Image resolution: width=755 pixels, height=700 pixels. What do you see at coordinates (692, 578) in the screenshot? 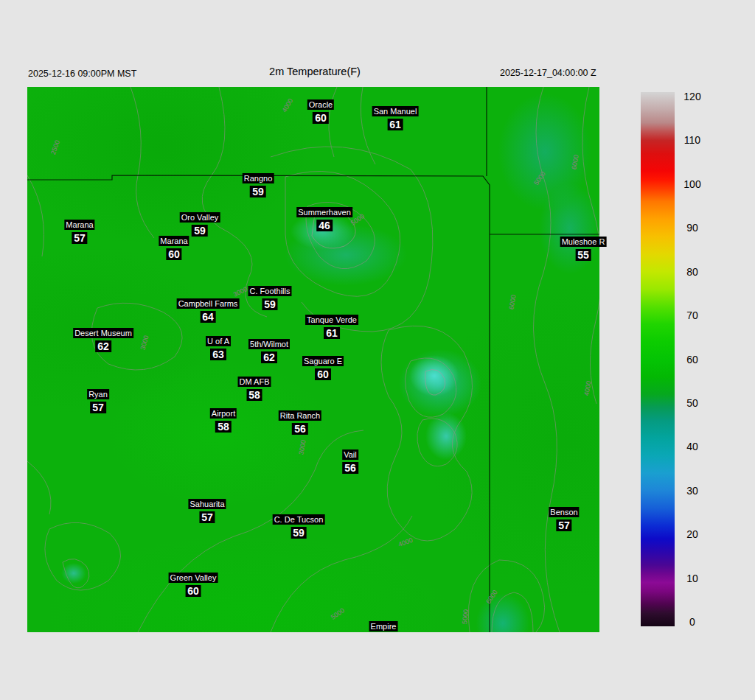
I see `colorbar-tick-label: 10` at bounding box center [692, 578].